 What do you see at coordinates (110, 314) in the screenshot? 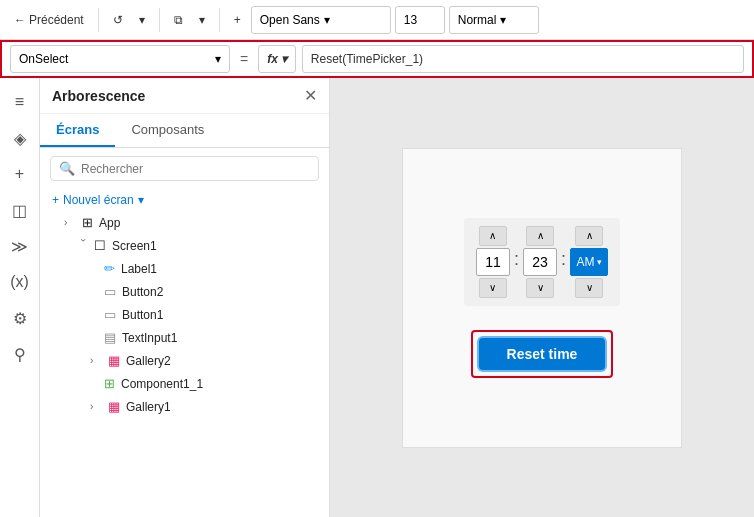
I see `button1-icon: ▭` at bounding box center [110, 314].